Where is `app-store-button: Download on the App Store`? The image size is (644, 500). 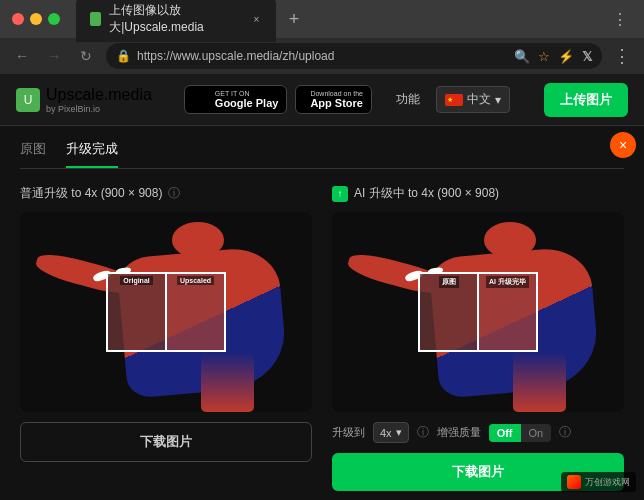
app-store-button: Download on the App Store is located at coordinates (334, 100).